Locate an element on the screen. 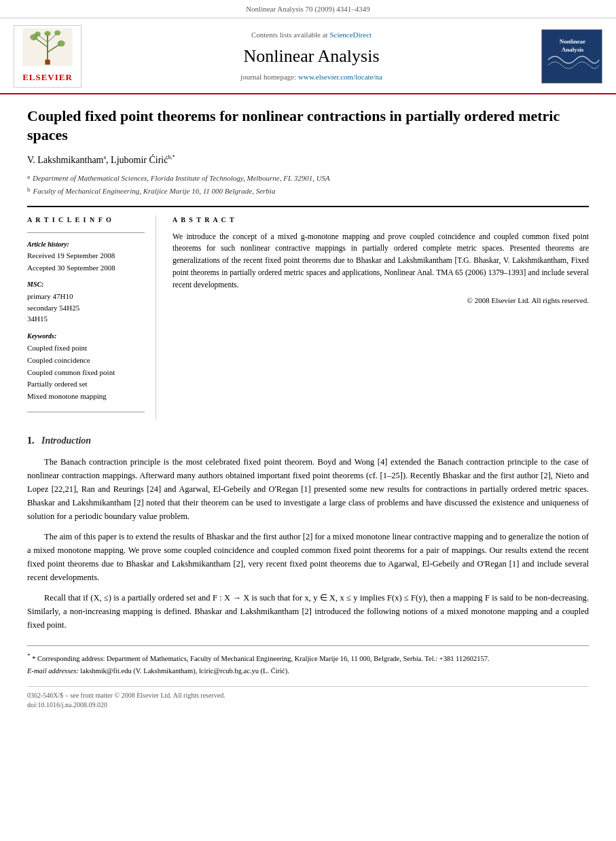 The image size is (616, 841). elsevier-tree-icon is located at coordinates (48, 48).